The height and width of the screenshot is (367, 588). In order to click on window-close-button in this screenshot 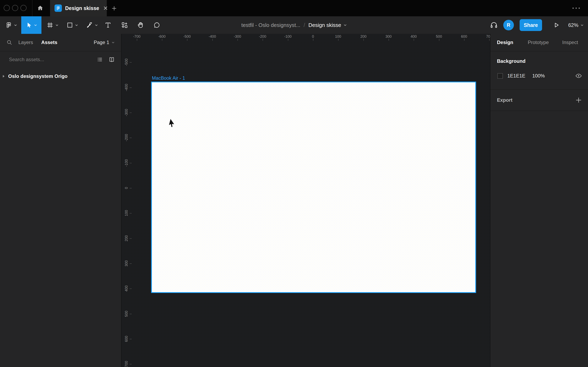, I will do `click(7, 8)`.